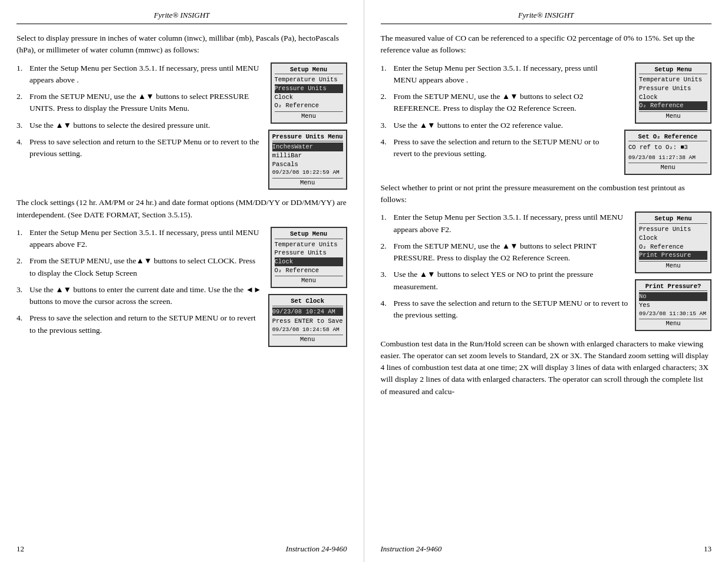  I want to click on set-clock-lcd: Set Clock 09/23/08 10:24 AM Press ENTER …, so click(308, 320).